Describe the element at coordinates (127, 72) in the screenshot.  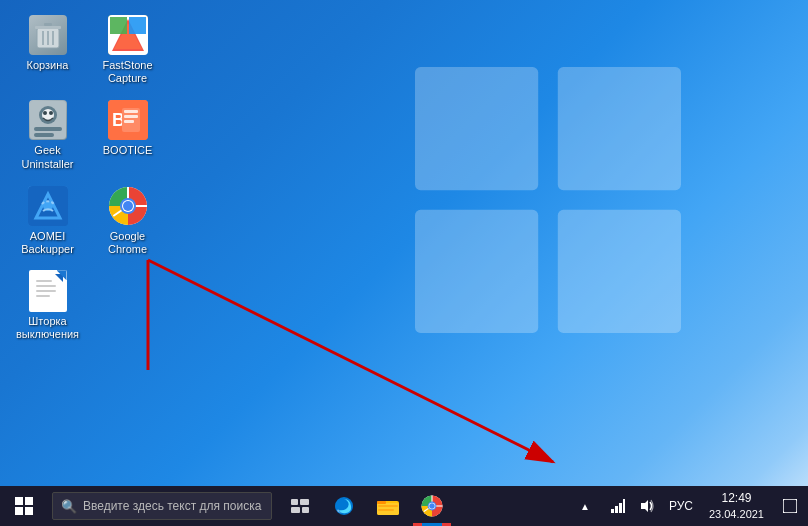
I see `faststone-label: FastStone Capture` at that location.